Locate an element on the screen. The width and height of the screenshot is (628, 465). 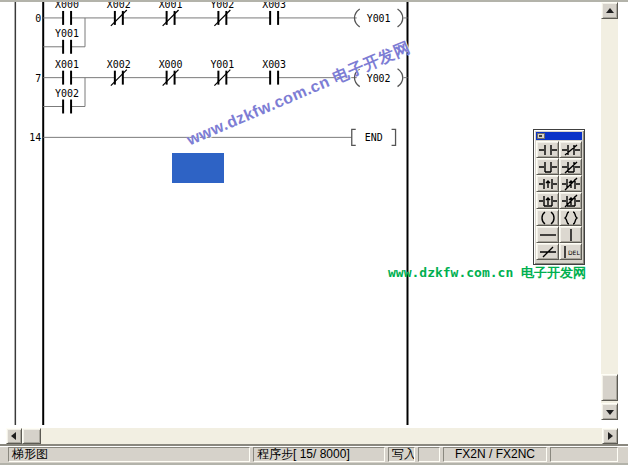
svg-text: 14 is located at coordinates (35, 138).